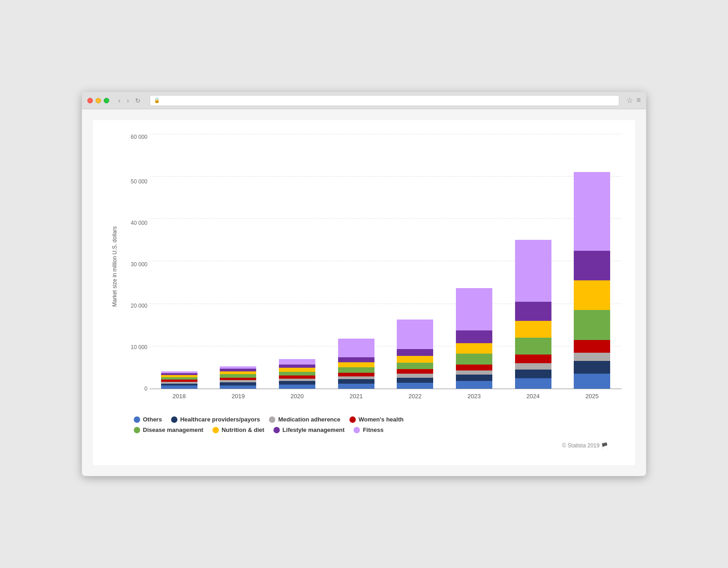 The height and width of the screenshot is (568, 728). I want to click on y-axis-label: Market size in million U.S. dollars, so click(113, 267).